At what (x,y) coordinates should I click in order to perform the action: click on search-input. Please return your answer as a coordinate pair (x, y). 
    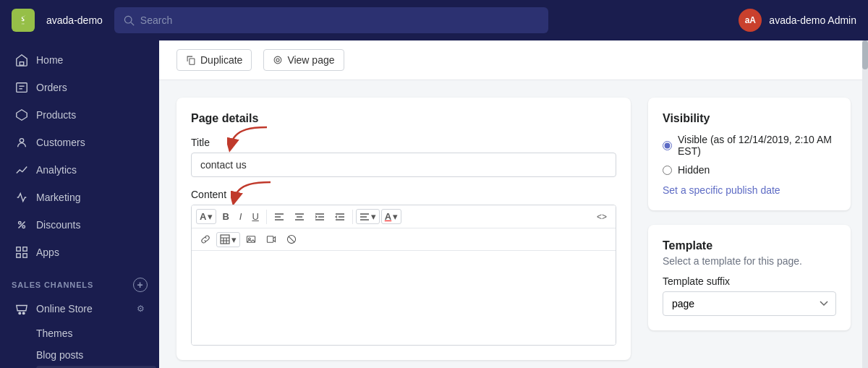
    Looking at the image, I should click on (340, 20).